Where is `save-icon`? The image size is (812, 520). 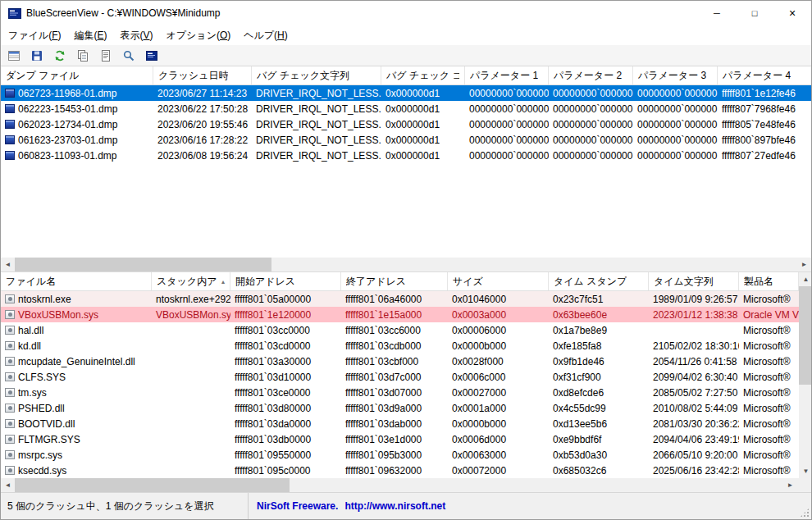
save-icon is located at coordinates (36, 56).